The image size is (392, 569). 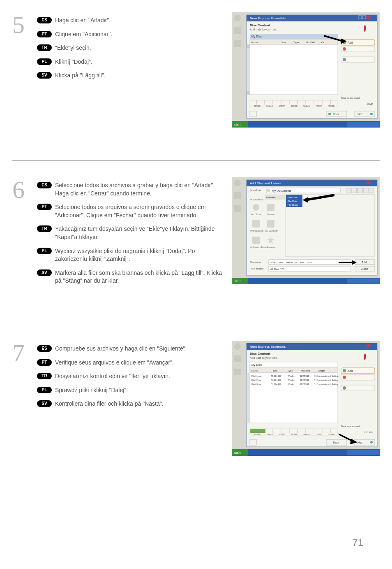 I want to click on text-pl: Sprawdź pliki i kliknij "Dalej"., so click(x=91, y=390).